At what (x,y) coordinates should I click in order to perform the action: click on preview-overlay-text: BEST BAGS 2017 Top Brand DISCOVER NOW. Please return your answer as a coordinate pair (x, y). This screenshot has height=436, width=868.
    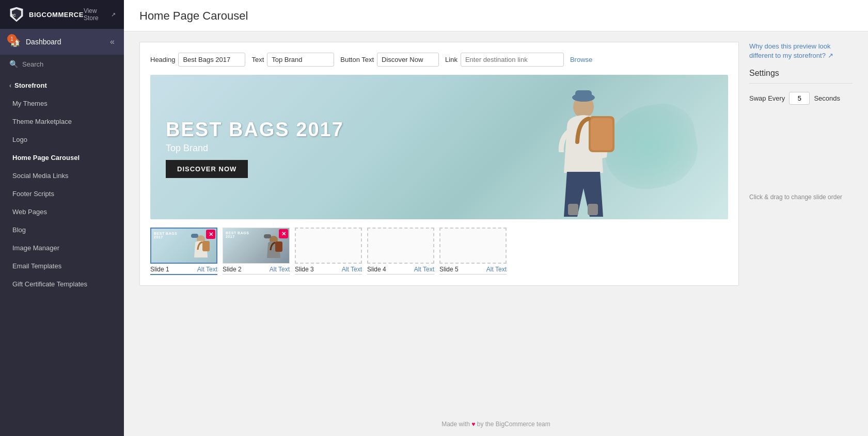
    Looking at the image, I should click on (255, 149).